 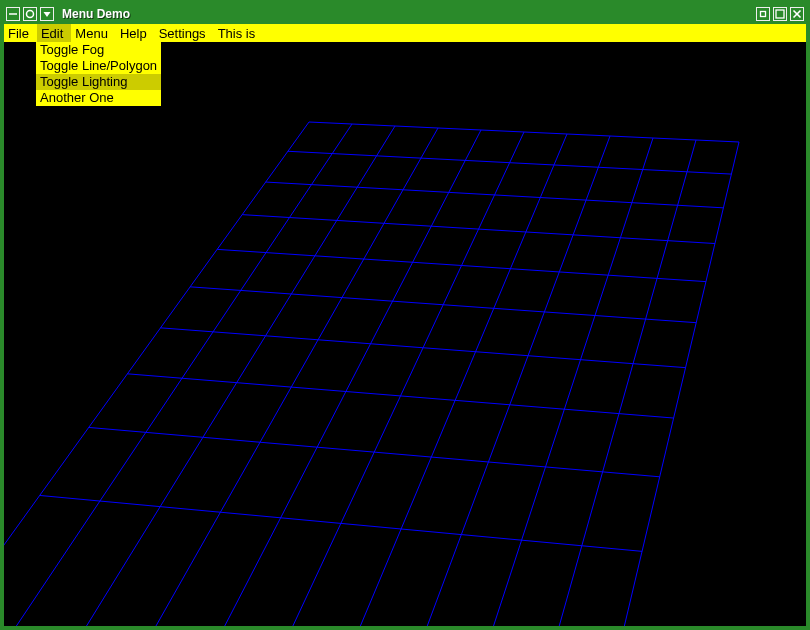 What do you see at coordinates (405, 14) in the screenshot?
I see `window-title: Menu Demo` at bounding box center [405, 14].